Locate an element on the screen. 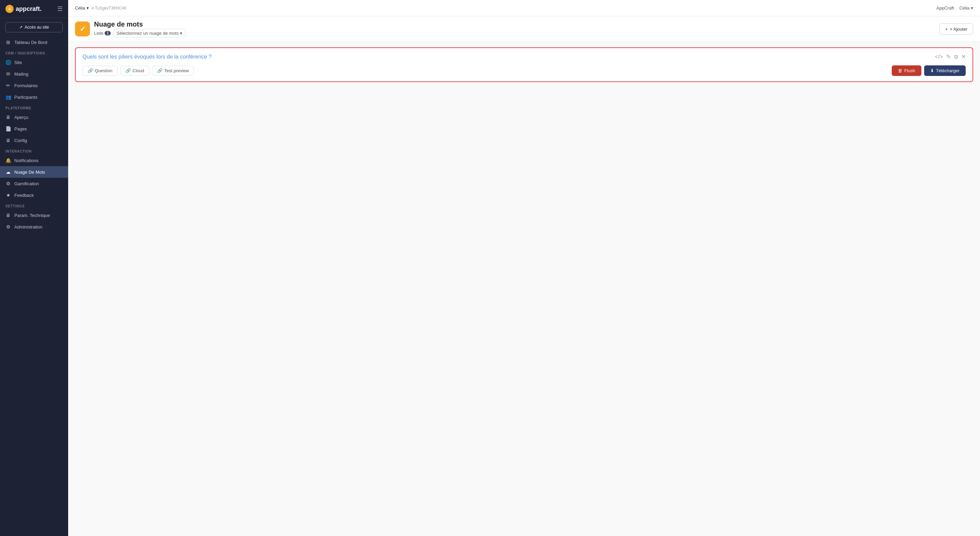 The image size is (980, 536). tab-liste-label: Liste is located at coordinates (99, 33).